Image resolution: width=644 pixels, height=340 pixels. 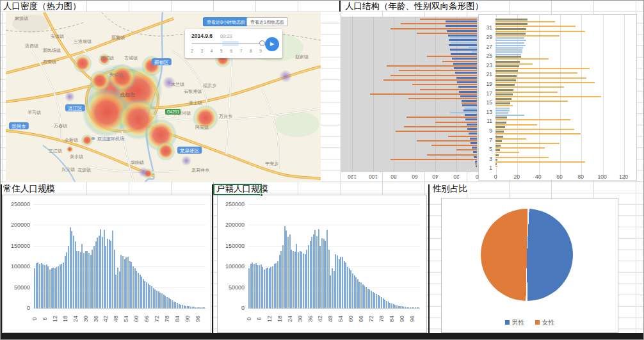 What do you see at coordinates (268, 22) in the screenshot?
I see `view-1week-button: 查看近1周动态图` at bounding box center [268, 22].